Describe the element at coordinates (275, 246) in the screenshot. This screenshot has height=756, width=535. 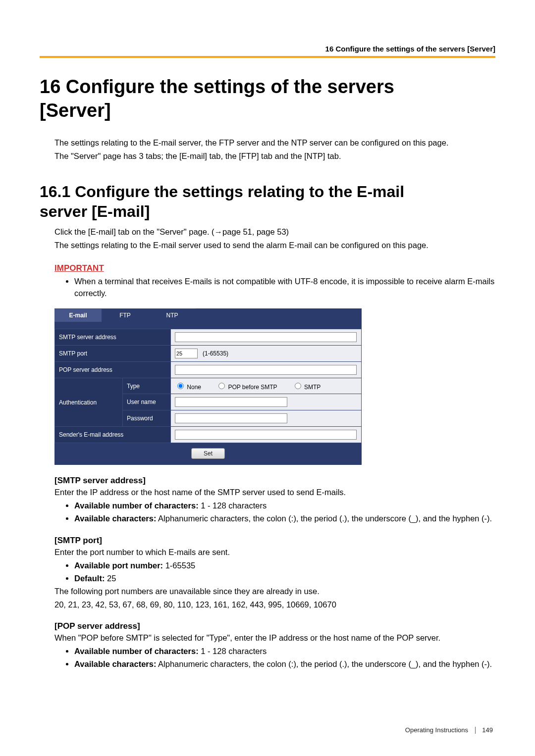
I see `section-p2: The settings relating to the E-mail serv…` at that location.